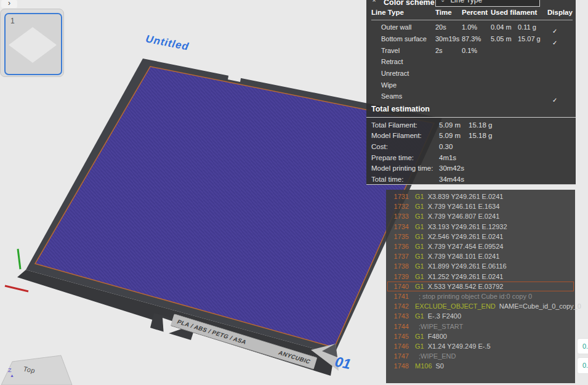  What do you see at coordinates (398, 246) in the screenshot?
I see `gcode-line-number: 1736` at bounding box center [398, 246].